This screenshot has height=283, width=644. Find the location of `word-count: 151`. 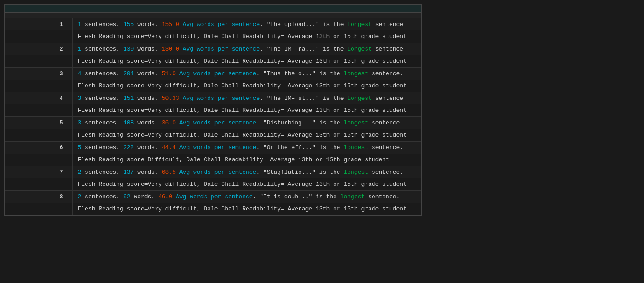

word-count: 151 is located at coordinates (128, 99).